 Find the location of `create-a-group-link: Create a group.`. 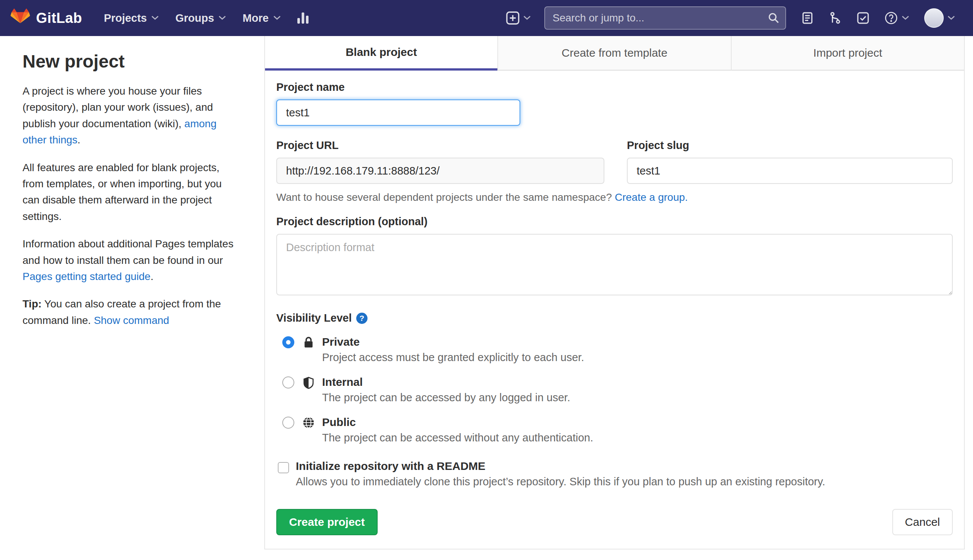

create-a-group-link: Create a group. is located at coordinates (651, 197).